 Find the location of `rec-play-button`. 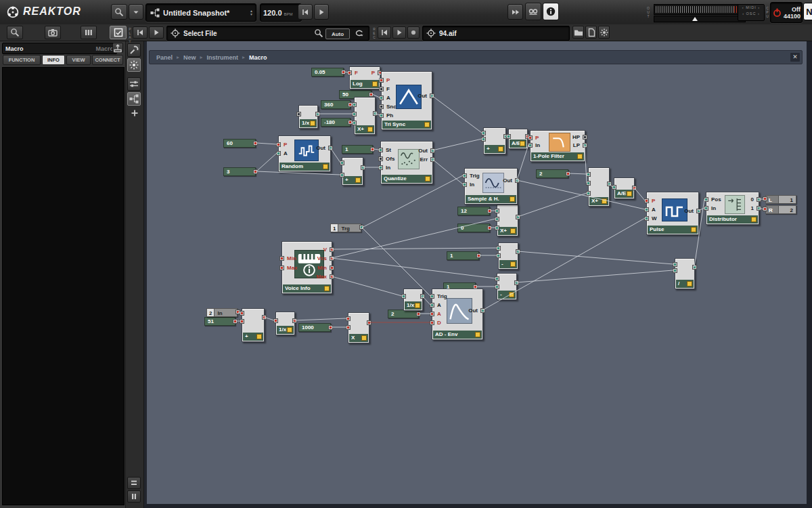

rec-play-button is located at coordinates (399, 33).